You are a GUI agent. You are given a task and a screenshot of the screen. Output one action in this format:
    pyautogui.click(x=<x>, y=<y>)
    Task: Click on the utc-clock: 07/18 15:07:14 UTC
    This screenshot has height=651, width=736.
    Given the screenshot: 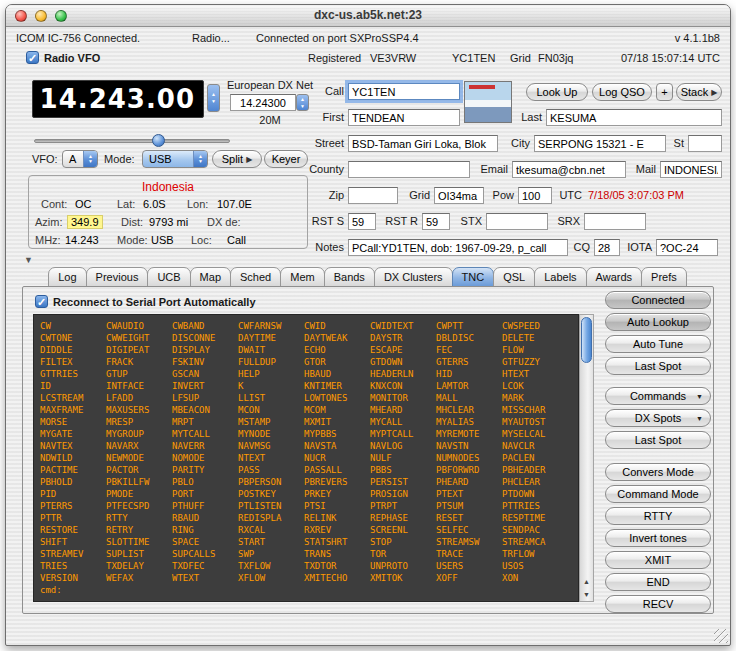 What is the action you would take?
    pyautogui.click(x=652, y=58)
    